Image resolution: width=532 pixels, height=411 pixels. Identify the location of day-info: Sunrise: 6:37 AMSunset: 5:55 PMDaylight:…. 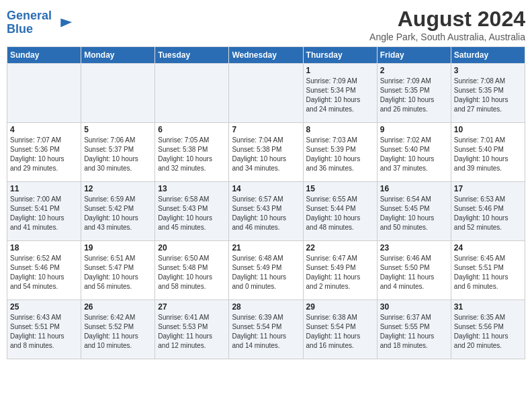
(414, 332).